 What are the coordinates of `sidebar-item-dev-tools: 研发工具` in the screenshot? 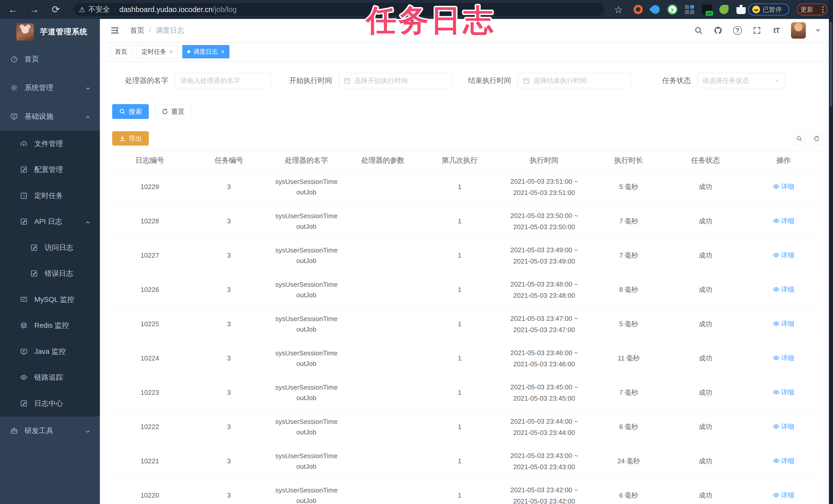 It's located at (50, 431).